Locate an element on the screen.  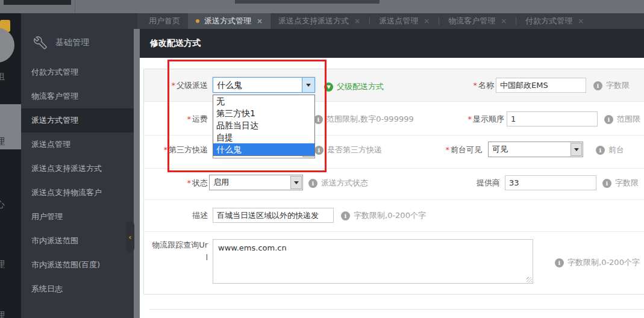
dropdown-option: 第三方快1 is located at coordinates (264, 113).